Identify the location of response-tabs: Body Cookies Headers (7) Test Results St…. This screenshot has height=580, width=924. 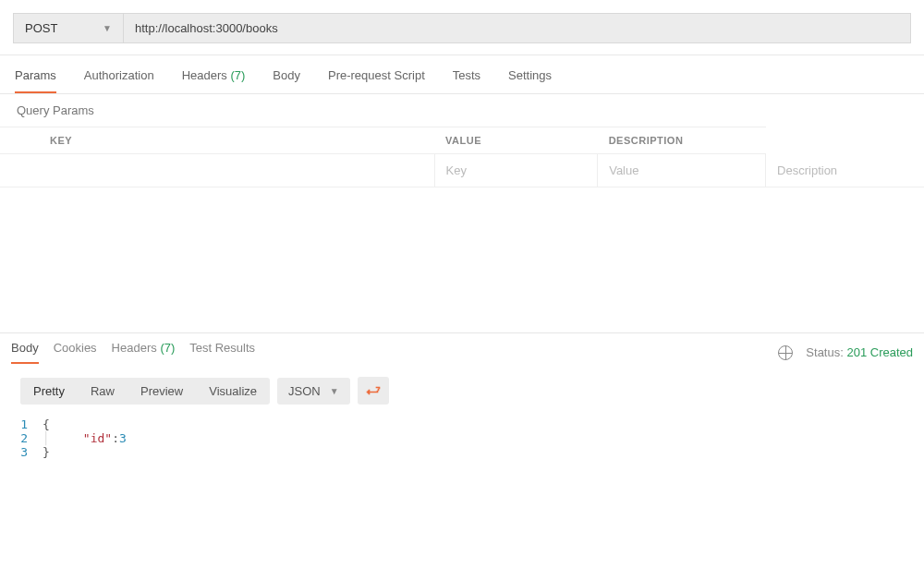
(462, 348).